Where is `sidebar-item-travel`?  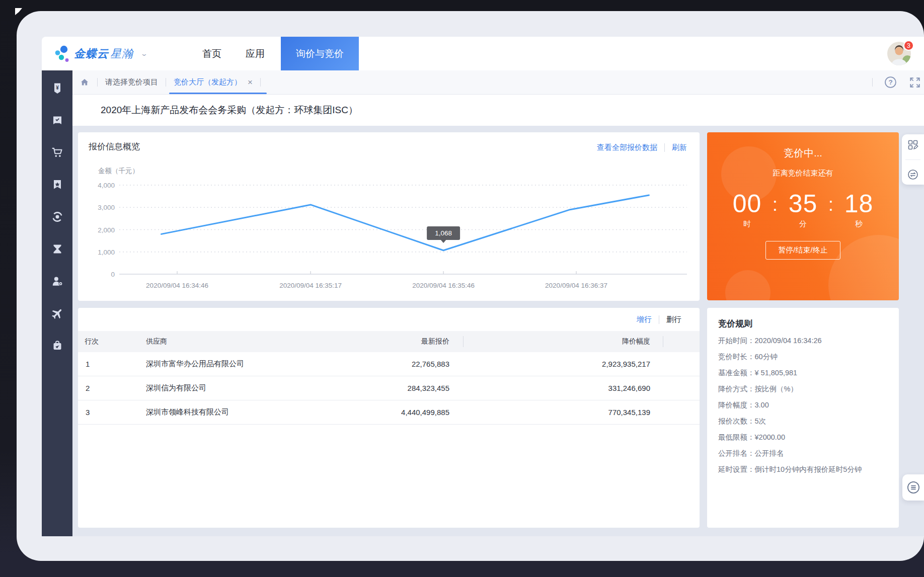
sidebar-item-travel is located at coordinates (57, 313).